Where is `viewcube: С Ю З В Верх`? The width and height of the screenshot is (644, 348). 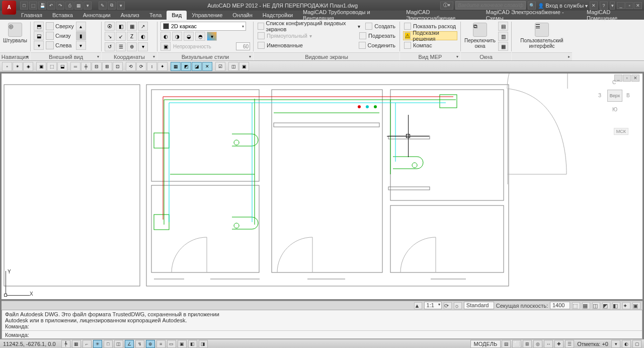 viewcube: С Ю З В Верх is located at coordinates (615, 96).